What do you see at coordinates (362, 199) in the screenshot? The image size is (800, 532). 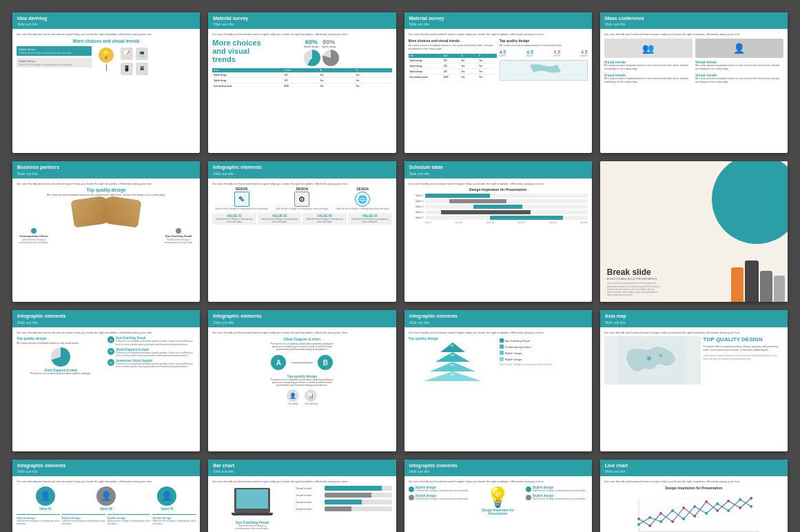 I see `s6-icon3: 🌐` at bounding box center [362, 199].